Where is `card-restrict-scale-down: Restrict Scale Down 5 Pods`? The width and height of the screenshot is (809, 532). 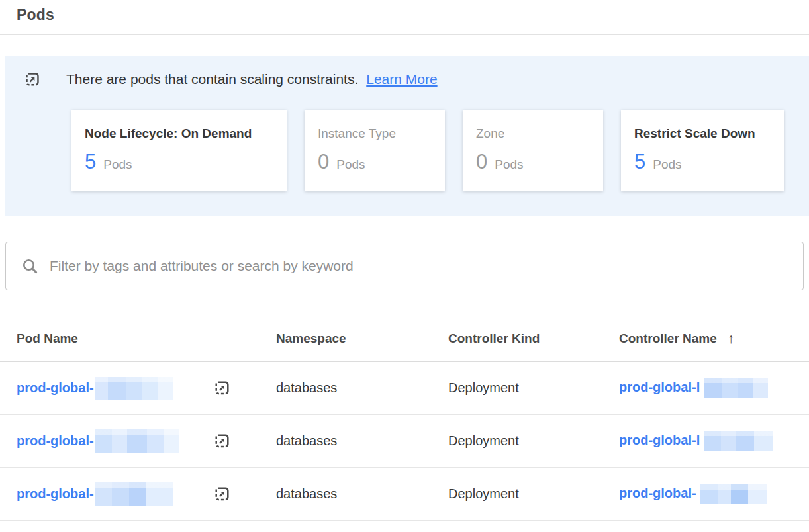
card-restrict-scale-down: Restrict Scale Down 5 Pods is located at coordinates (702, 151).